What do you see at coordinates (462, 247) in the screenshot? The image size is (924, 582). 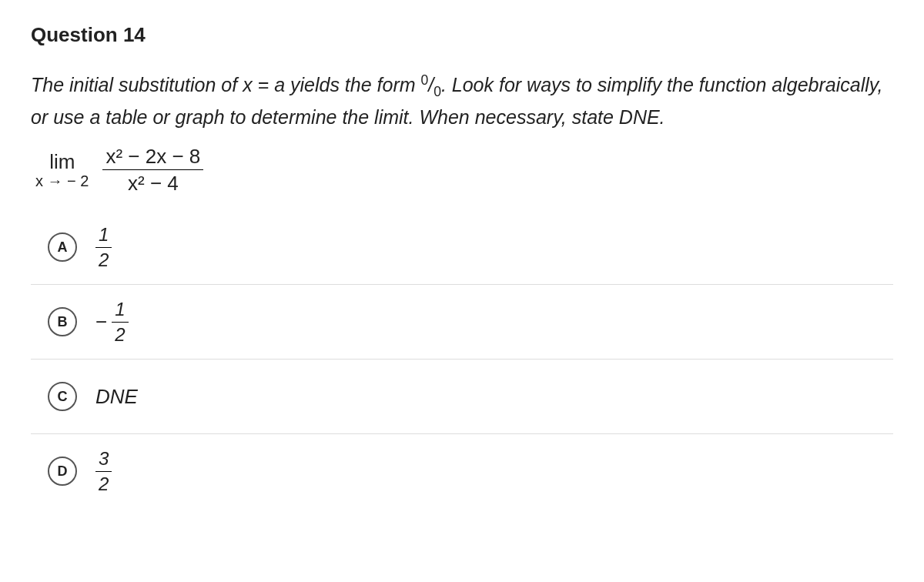 I see `option-a: A 1 2` at bounding box center [462, 247].